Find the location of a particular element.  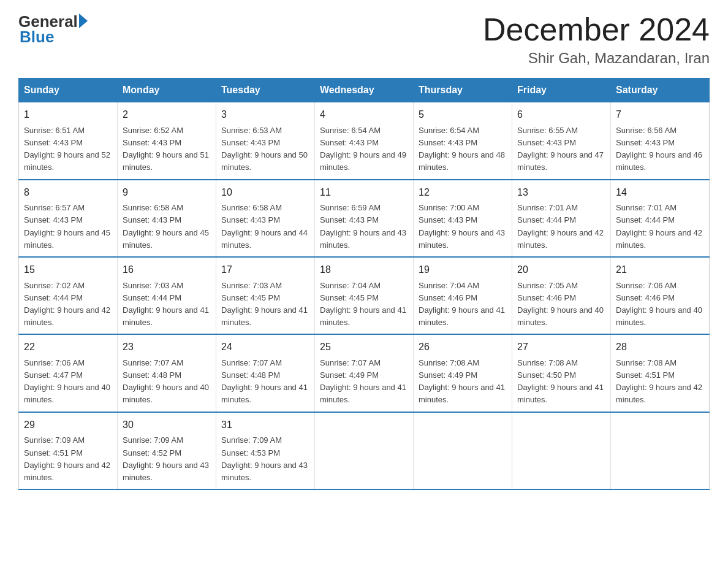

day-info: Sunrise: 6:54 AMSunset: 4:43 PMDaylight:… is located at coordinates (462, 148).